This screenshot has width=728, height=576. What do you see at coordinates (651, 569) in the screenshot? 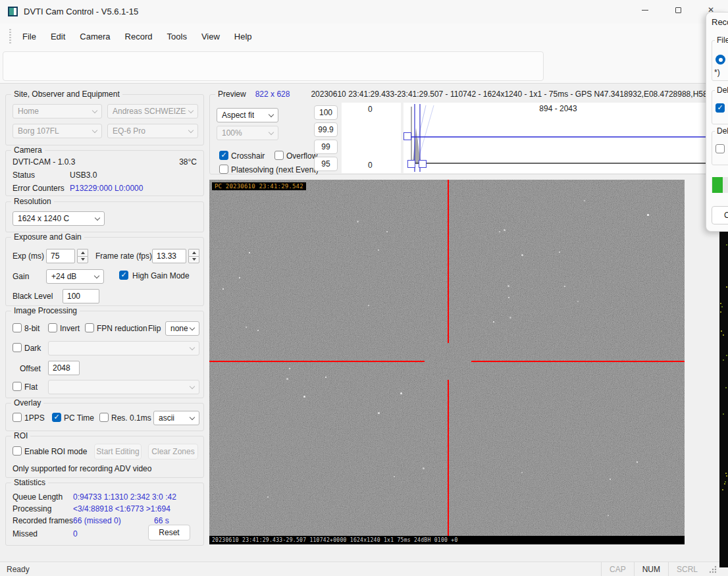
I see `num-lock-indicator: NUM` at bounding box center [651, 569].